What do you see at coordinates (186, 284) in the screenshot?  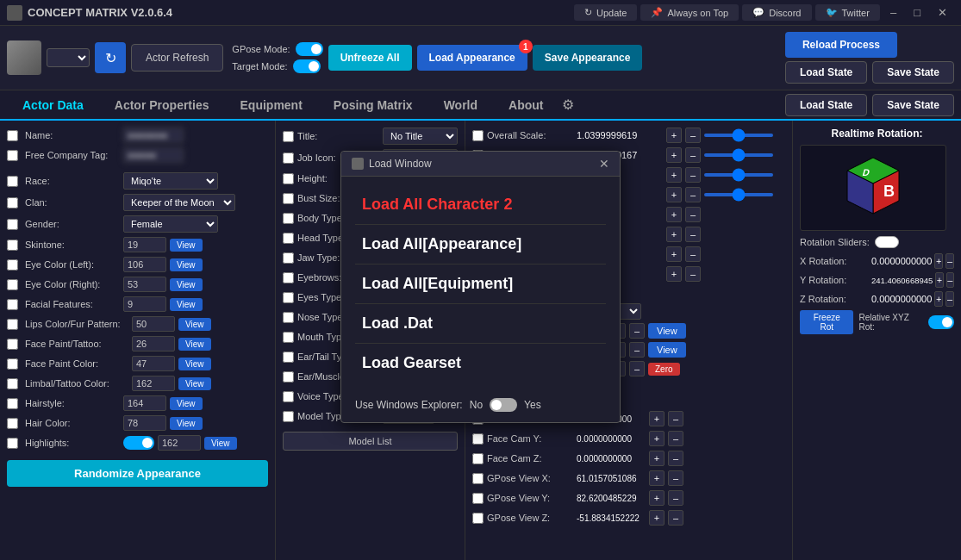 I see `eye-right-view-button: View` at bounding box center [186, 284].